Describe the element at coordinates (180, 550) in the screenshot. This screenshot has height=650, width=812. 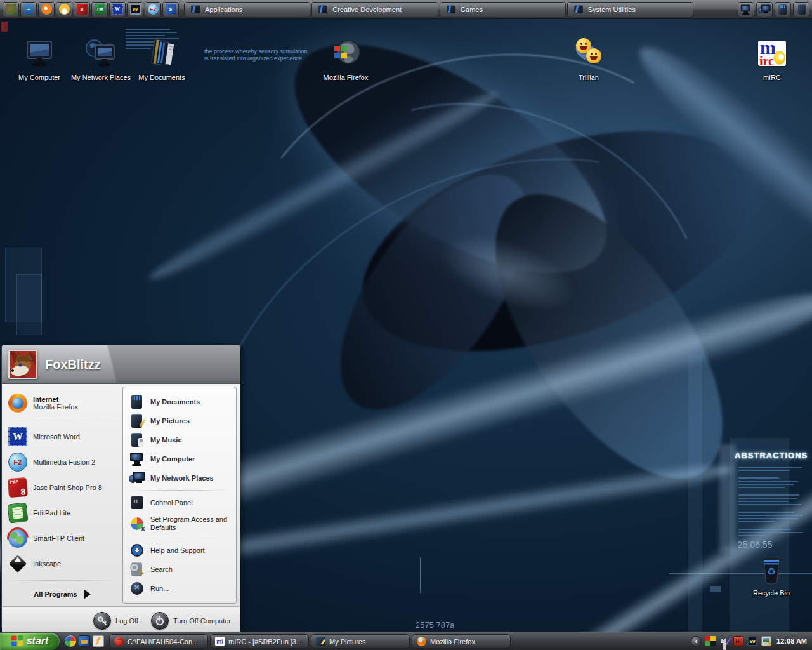
I see `menu-item-help-and-support: Help and Support` at that location.